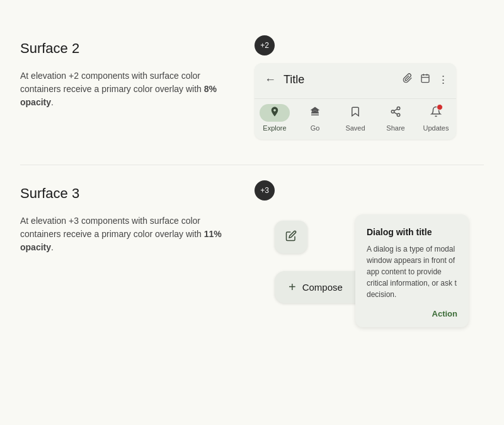 The width and height of the screenshot is (504, 425). Describe the element at coordinates (436, 113) in the screenshot. I see `nav-icon-wrap-updates` at that location.